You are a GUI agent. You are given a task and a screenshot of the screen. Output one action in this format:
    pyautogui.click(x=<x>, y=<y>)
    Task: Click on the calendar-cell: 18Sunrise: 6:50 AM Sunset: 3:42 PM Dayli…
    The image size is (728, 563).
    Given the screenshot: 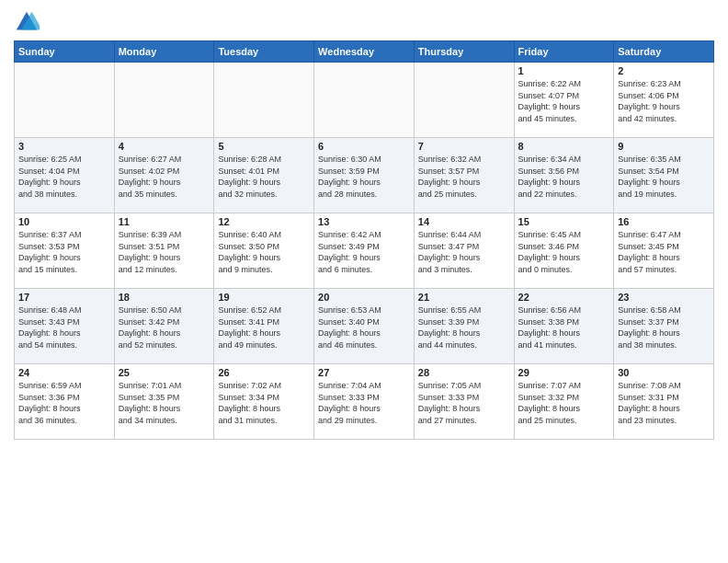 What is the action you would take?
    pyautogui.click(x=164, y=327)
    